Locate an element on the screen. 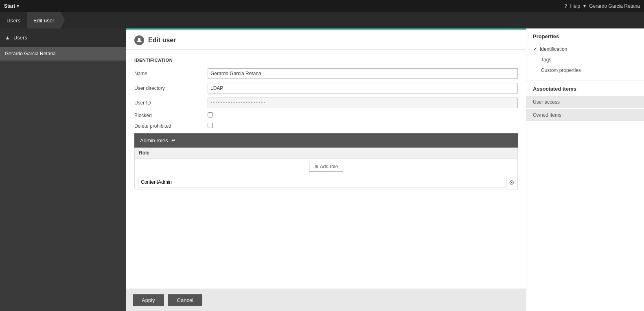  topbar-right: ? Help ▾ Gerardo Garcia Retana is located at coordinates (602, 6).